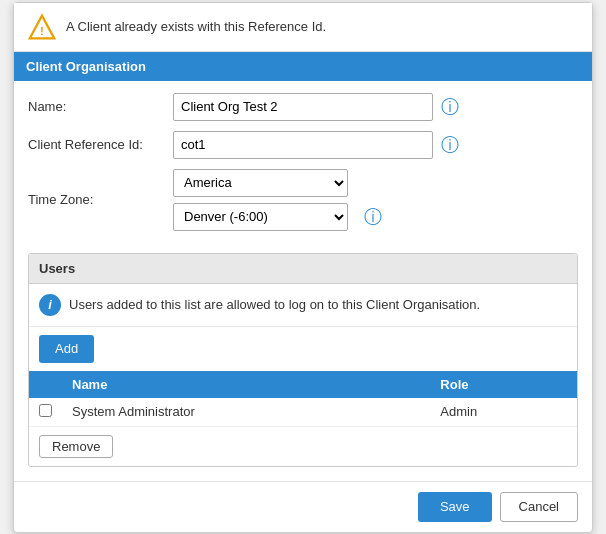 The height and width of the screenshot is (534, 606). What do you see at coordinates (76, 446) in the screenshot?
I see `remove-user-button: Remove` at bounding box center [76, 446].